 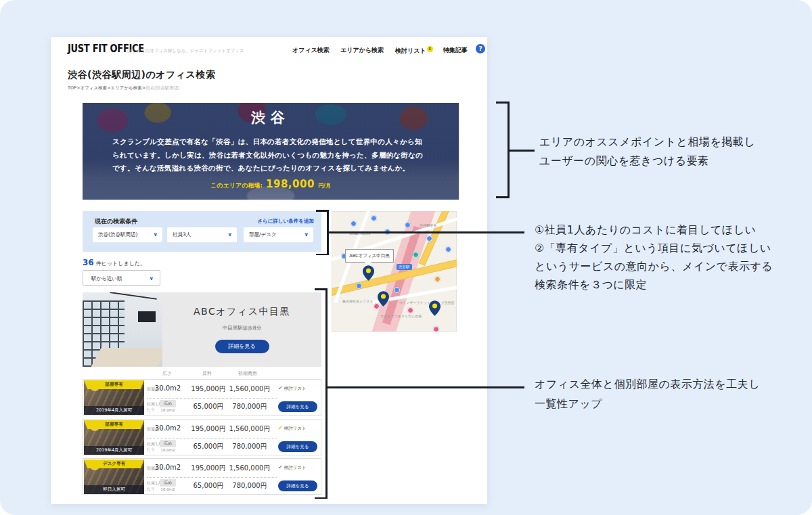 What do you see at coordinates (141, 75) in the screenshot?
I see `page-title: 渋谷(渋谷駅周辺)のオフィス検索` at bounding box center [141, 75].